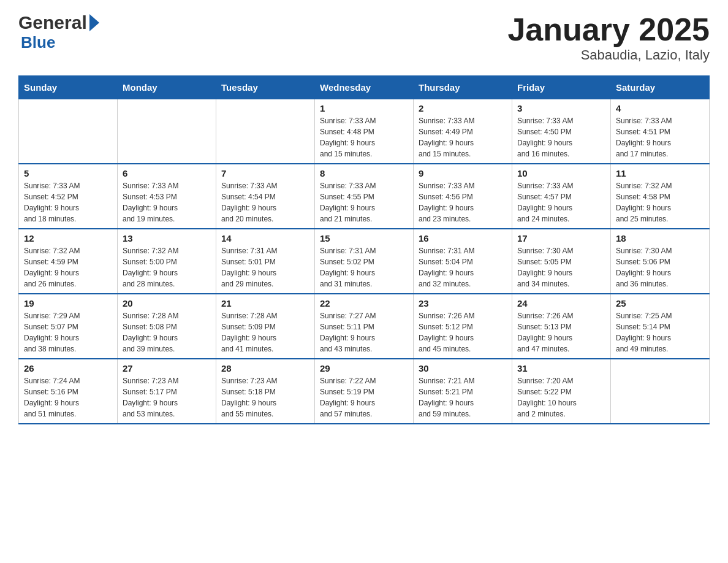 The width and height of the screenshot is (728, 563). Describe the element at coordinates (69, 391) in the screenshot. I see `calendar-cell: 26Sunrise: 7:24 AM Sunset: 5:16 PM Dayli…` at that location.